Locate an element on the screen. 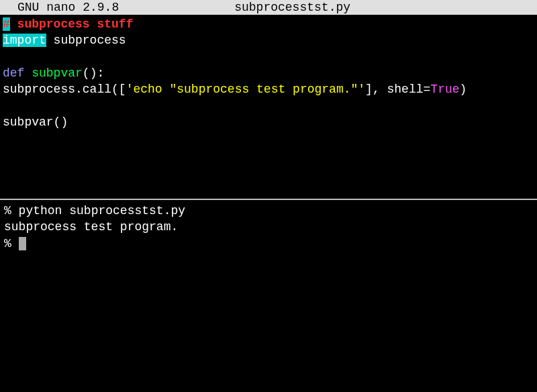  shell-terminal-pane: % python subprocesstst.py subprocess tes… is located at coordinates (268, 227).